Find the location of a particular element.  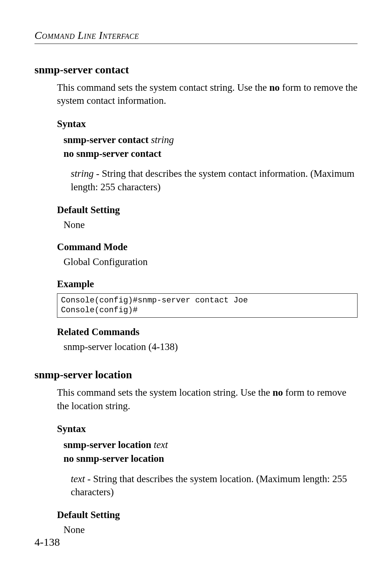

intro-paragraph: This command sets the system contact str… is located at coordinates (207, 94).